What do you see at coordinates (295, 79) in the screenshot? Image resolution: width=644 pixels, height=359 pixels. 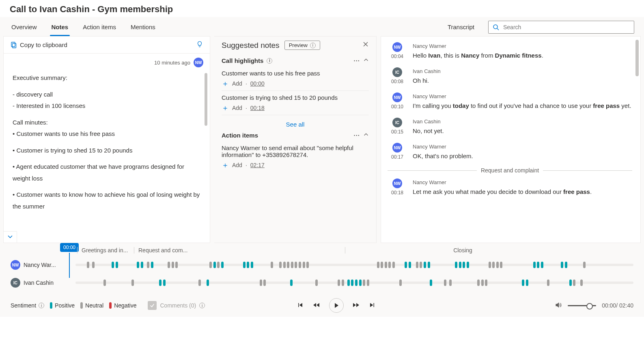 I see `highlight-item: Customer wants to use his free pass ＋ Ad…` at bounding box center [295, 79].